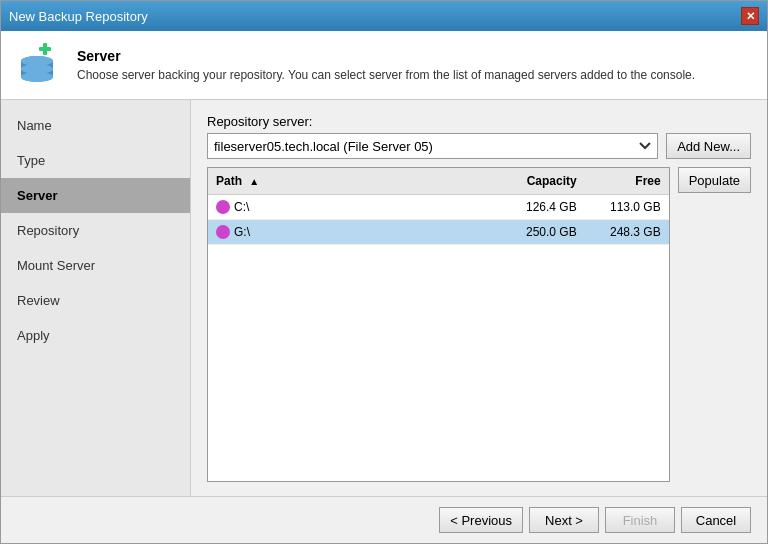 This screenshot has width=768, height=544. I want to click on cancel-button: Cancel, so click(716, 520).